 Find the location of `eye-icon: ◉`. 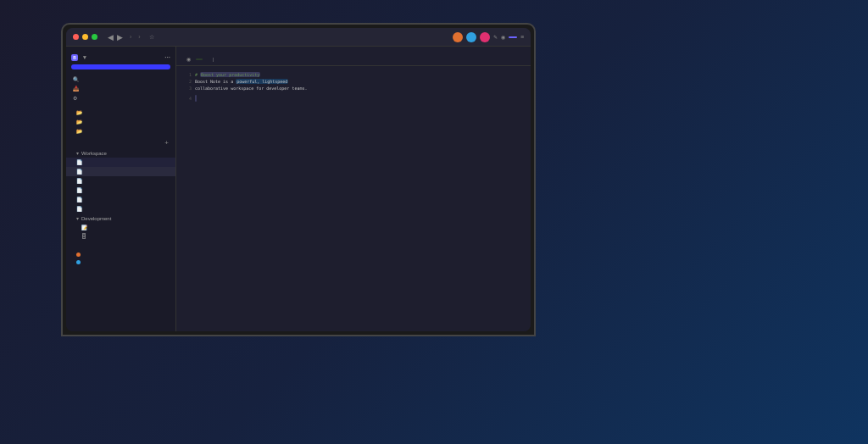

eye-icon: ◉ is located at coordinates (504, 37).